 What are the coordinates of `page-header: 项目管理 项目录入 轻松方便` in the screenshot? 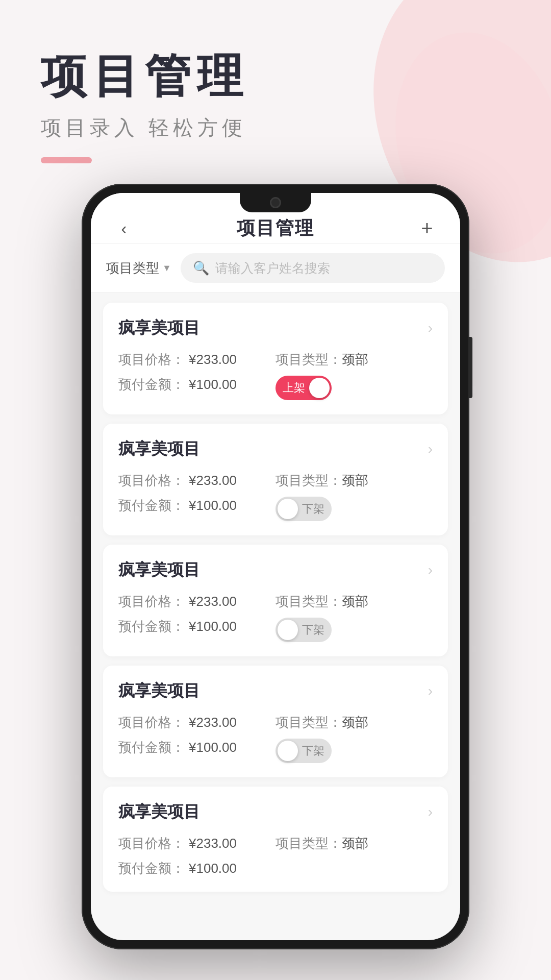 It's located at (145, 107).